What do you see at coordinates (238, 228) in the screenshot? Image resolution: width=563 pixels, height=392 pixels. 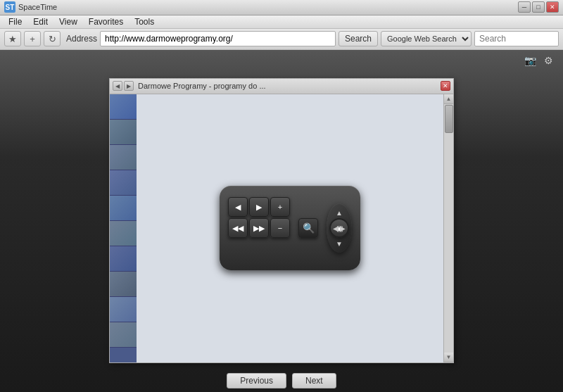 I see `pad-rewind-button: ◀◀` at bounding box center [238, 228].